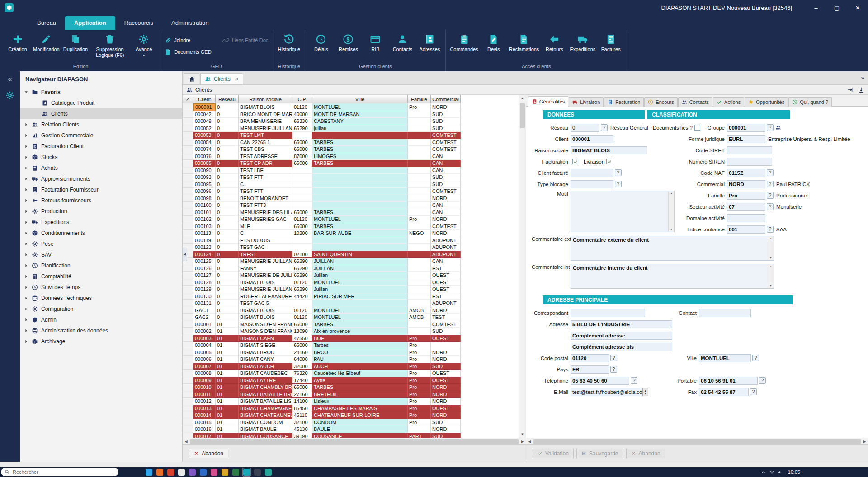 Image resolution: width=868 pixels, height=477 pixels. What do you see at coordinates (322, 262) in the screenshot?
I see `table-row: 0001250MENUISERIE JUILLANAIS65290JUILLAN…` at bounding box center [322, 262].